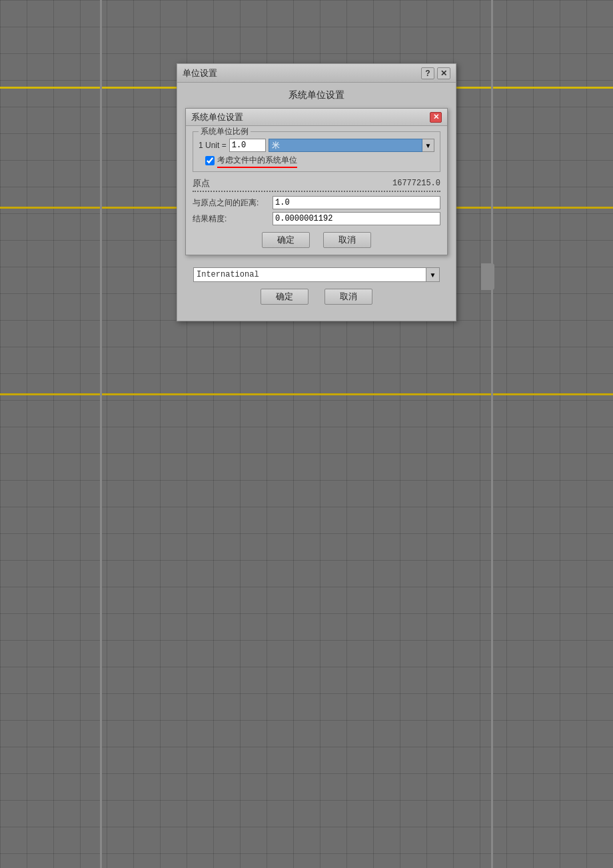  Describe the element at coordinates (416, 183) in the screenshot. I see `origin-value: 16777215.0` at that location.